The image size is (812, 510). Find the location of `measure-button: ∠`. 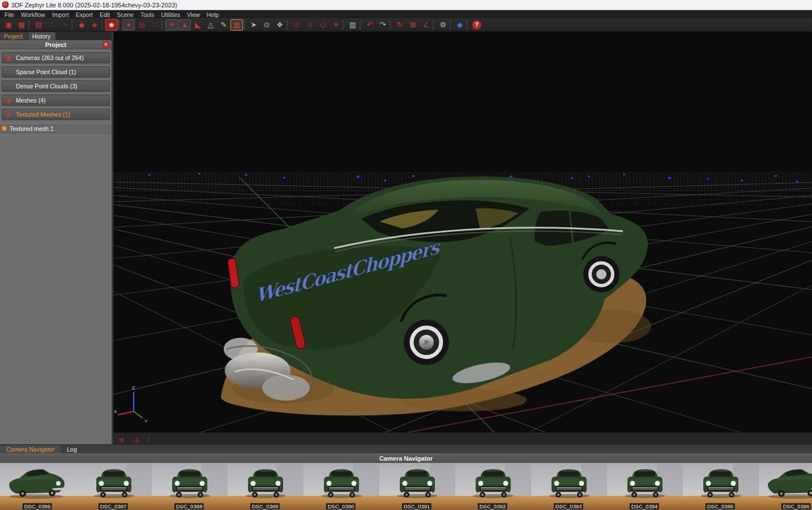

measure-button: ∠ is located at coordinates (426, 25).